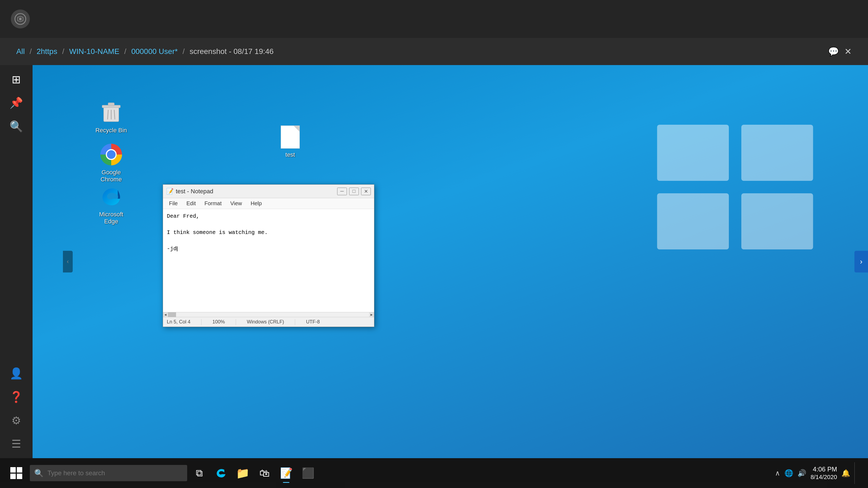  What do you see at coordinates (232, 52) in the screenshot?
I see `breadcrumb-screenshot: screenshot - 08/17 19:46` at bounding box center [232, 52].